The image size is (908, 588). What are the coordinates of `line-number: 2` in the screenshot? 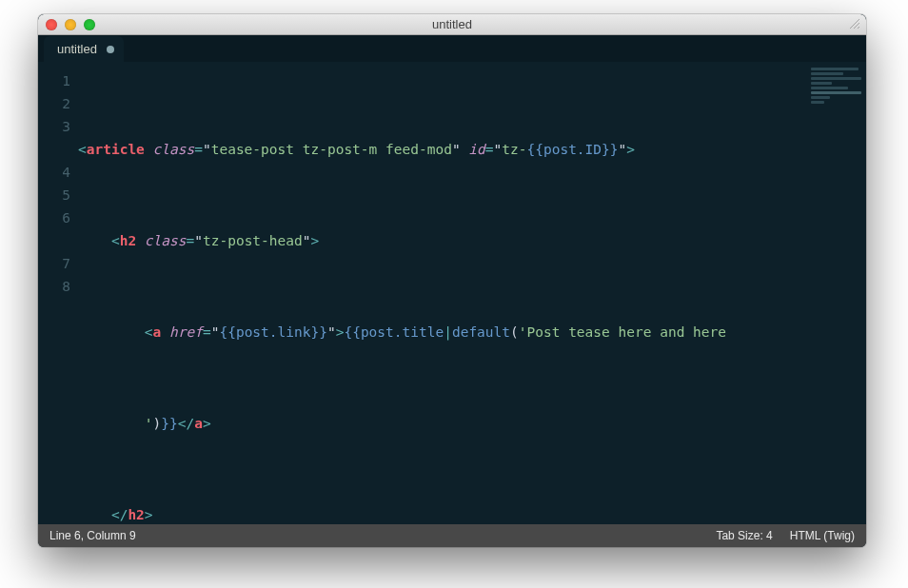 It's located at (54, 104).